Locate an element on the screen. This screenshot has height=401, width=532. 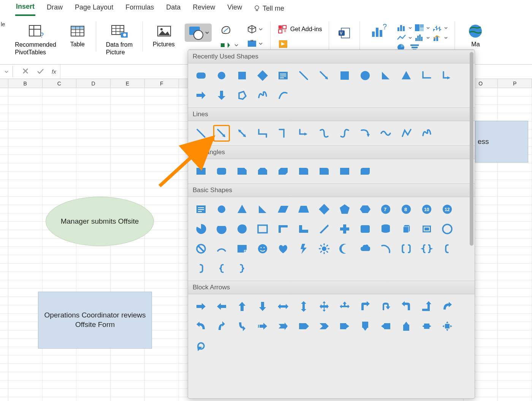
get-addins-button: + Get Add-ins is located at coordinates (300, 29).